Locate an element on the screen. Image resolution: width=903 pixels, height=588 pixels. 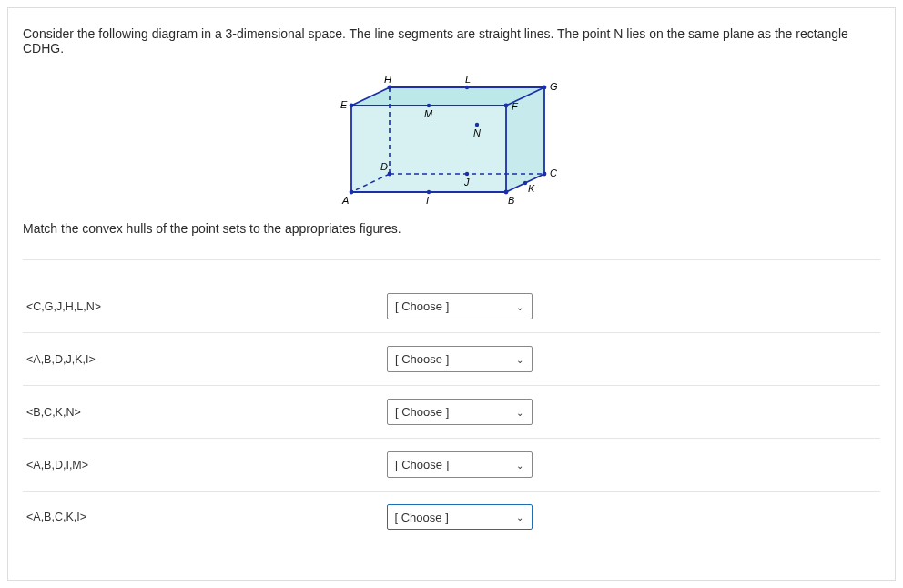
label-G: G is located at coordinates (553, 86).